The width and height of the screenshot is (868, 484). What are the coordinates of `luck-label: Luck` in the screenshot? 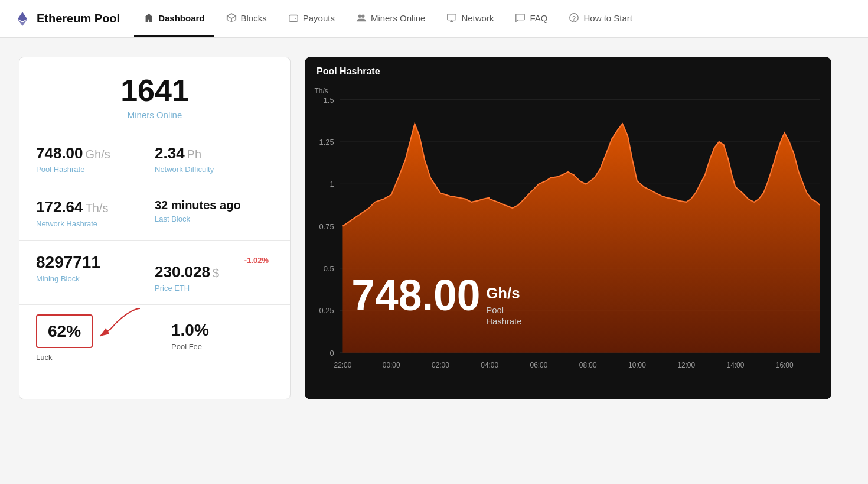 It's located at (87, 357).